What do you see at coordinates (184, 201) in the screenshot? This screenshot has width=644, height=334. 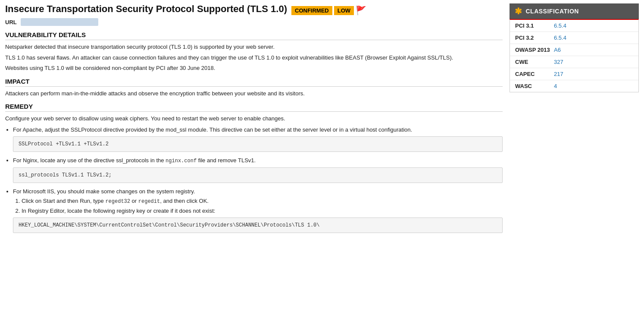 I see `step1-suffix: , and then click OK.` at bounding box center [184, 201].